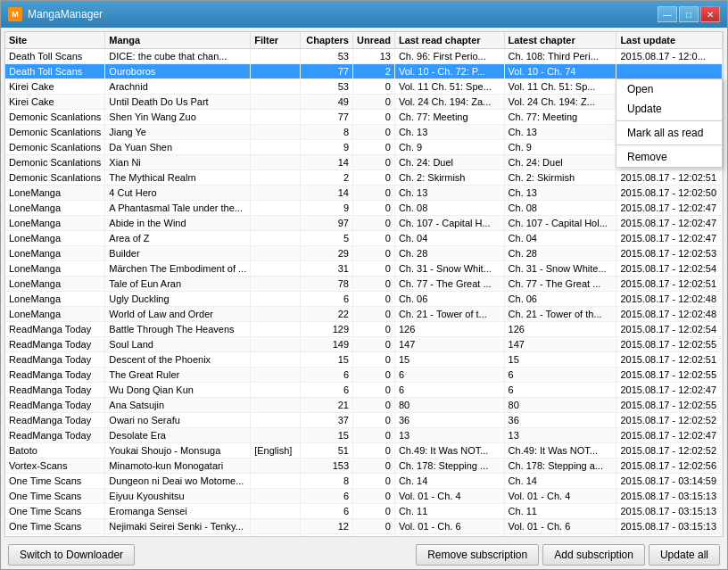 The image size is (728, 570). What do you see at coordinates (364, 314) in the screenshot?
I see `table-row: LoneMangaWorld of Law and Order220Ch. 21…` at bounding box center [364, 314].